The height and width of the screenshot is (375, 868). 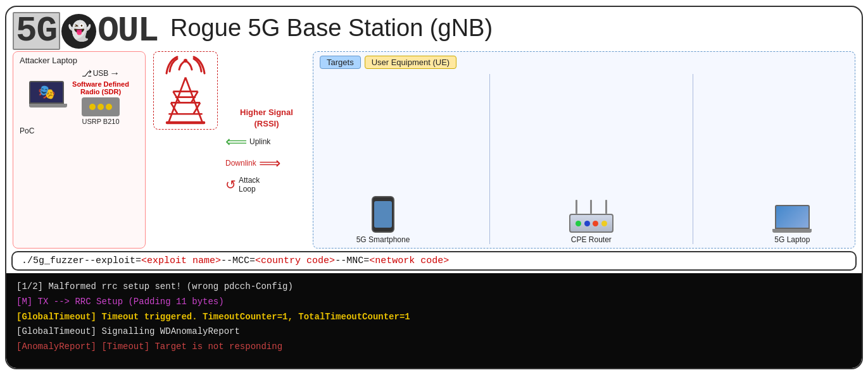 What do you see at coordinates (236, 142) in the screenshot?
I see `uplink-arrow-icon: ⟸` at bounding box center [236, 142].